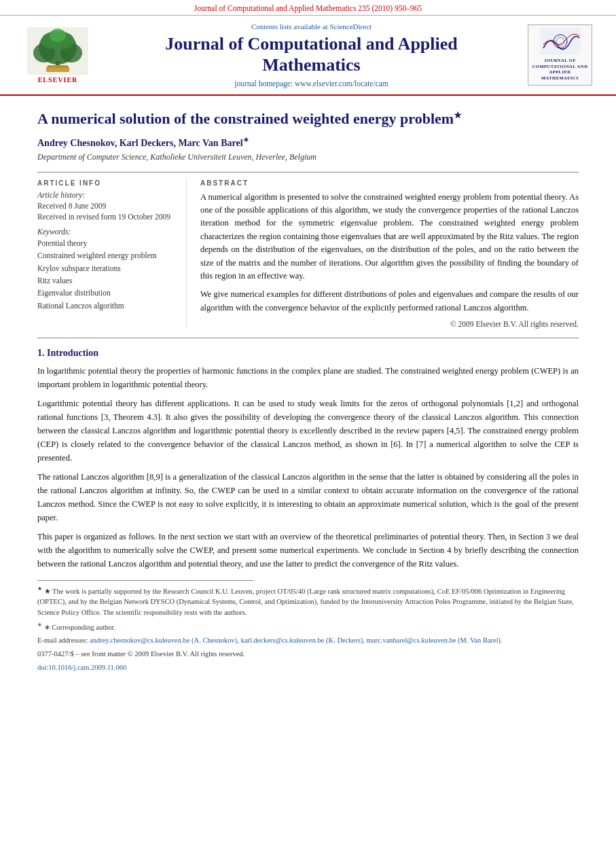 This screenshot has height=841, width=616. I want to click on section1-paragraph: This paper is organized as follows. In t…, so click(308, 550).